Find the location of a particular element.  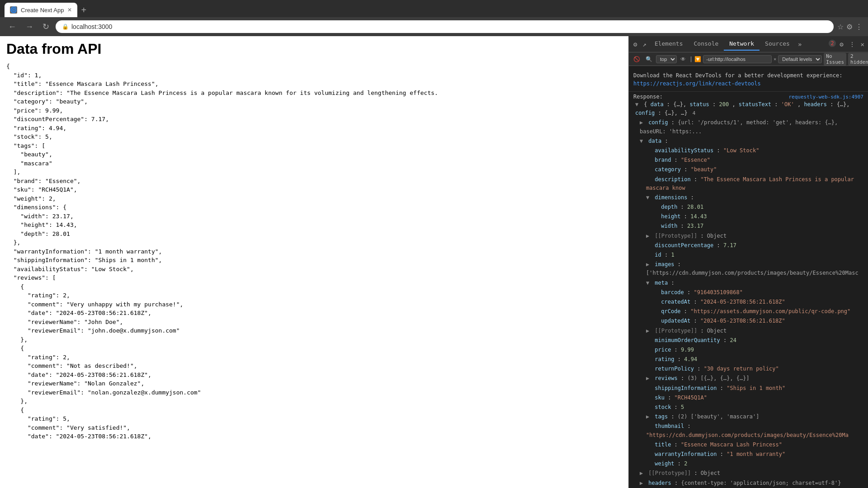

devtools-action-icons: 2 ⚙ ⋮ ✕ is located at coordinates (847, 44).